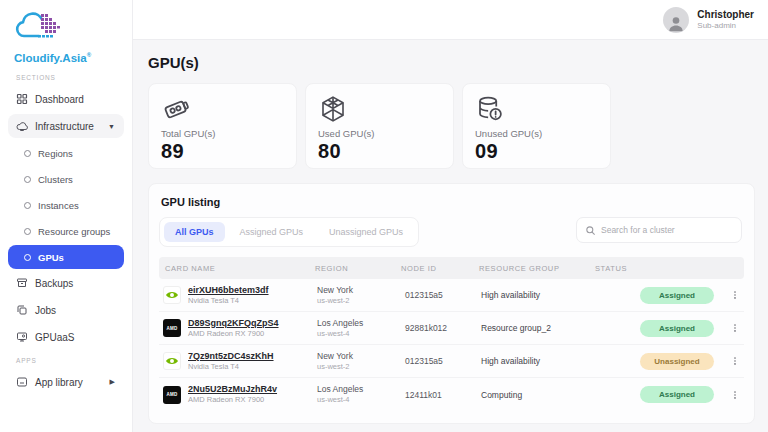  Describe the element at coordinates (434, 268) in the screenshot. I see `col-node-id: NODE ID` at that location.